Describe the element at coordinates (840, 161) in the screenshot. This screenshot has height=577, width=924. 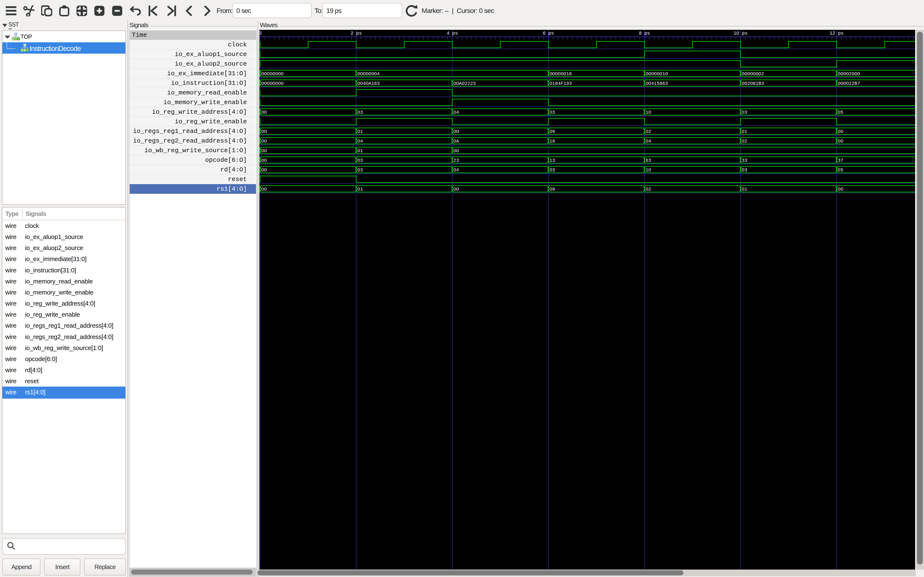
I see `svg-text: 37` at that location.